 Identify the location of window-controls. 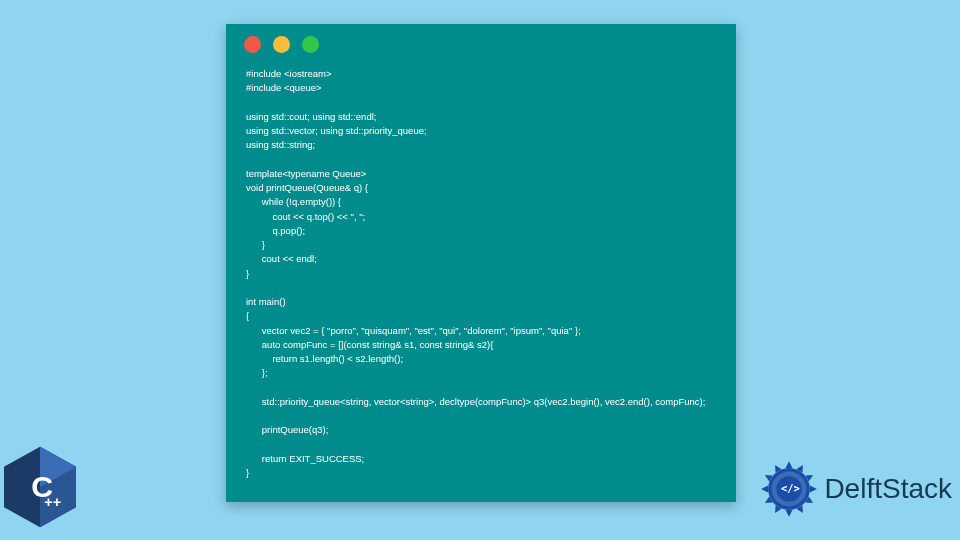
(481, 42).